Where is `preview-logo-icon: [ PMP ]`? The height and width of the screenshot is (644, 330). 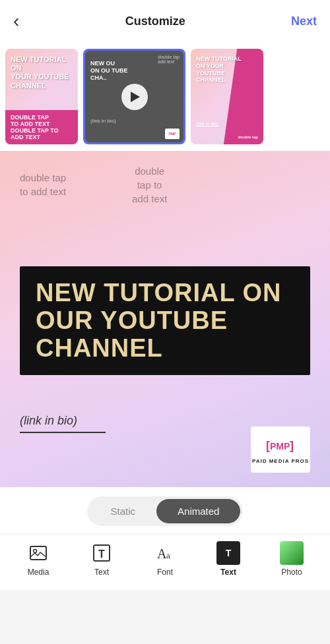 preview-logo-icon: [ PMP ] is located at coordinates (280, 446).